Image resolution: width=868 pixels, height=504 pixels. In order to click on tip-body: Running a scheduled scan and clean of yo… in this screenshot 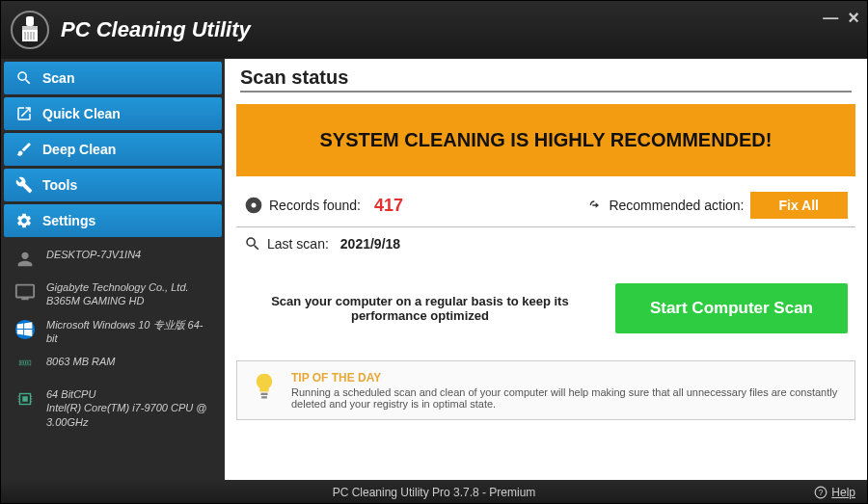, I will do `click(566, 398)`.